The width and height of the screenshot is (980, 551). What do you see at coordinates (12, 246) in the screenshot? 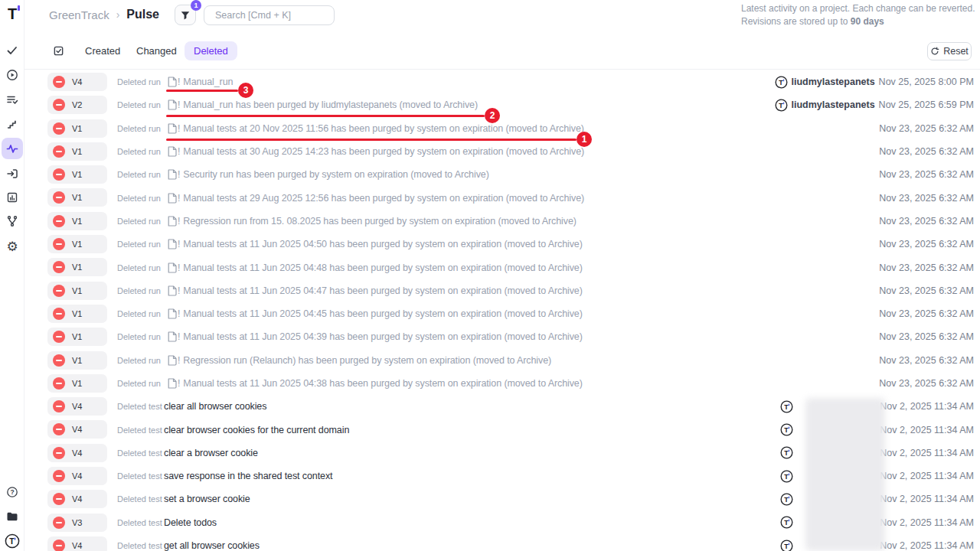
I see `sidebar-item-settings: ⚙` at bounding box center [12, 246].